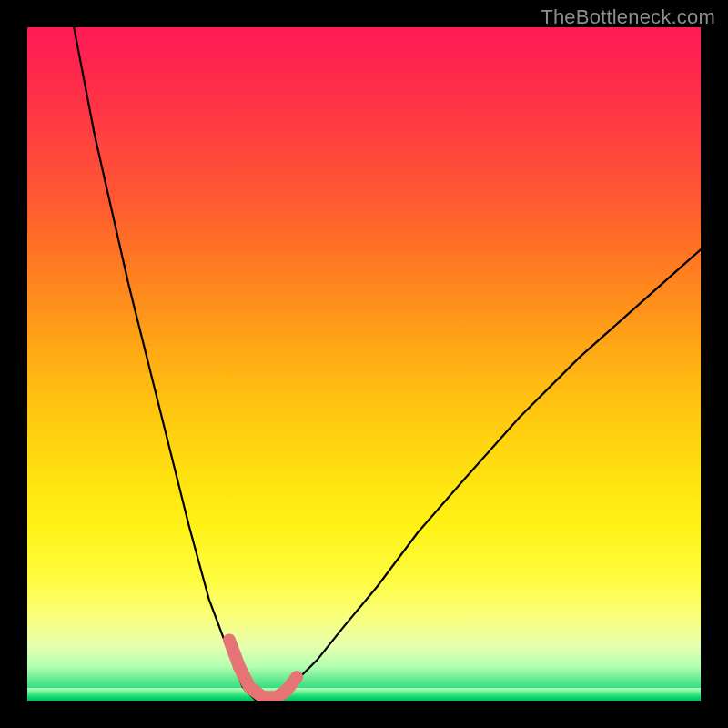 This screenshot has height=728, width=728. What do you see at coordinates (628, 17) in the screenshot?
I see `watermark-text: TheBottleneck.com` at bounding box center [628, 17].